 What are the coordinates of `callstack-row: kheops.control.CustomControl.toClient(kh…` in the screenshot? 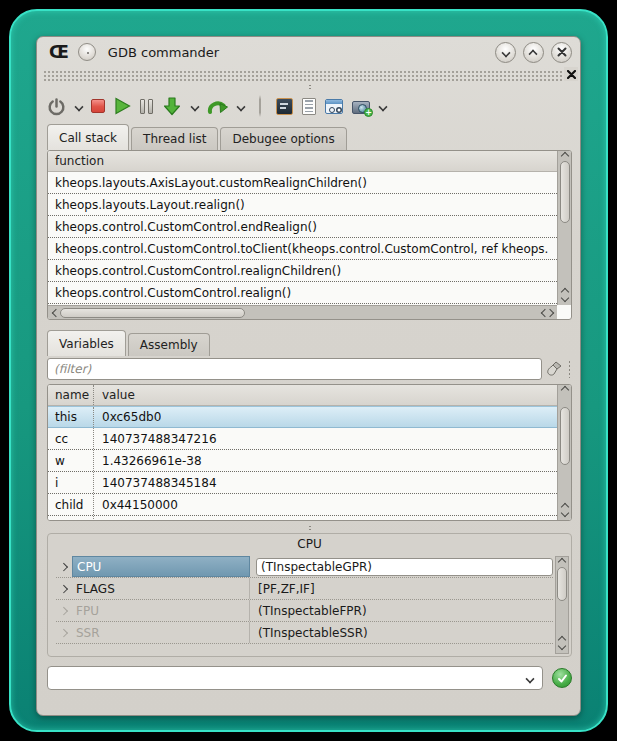 It's located at (302, 249).